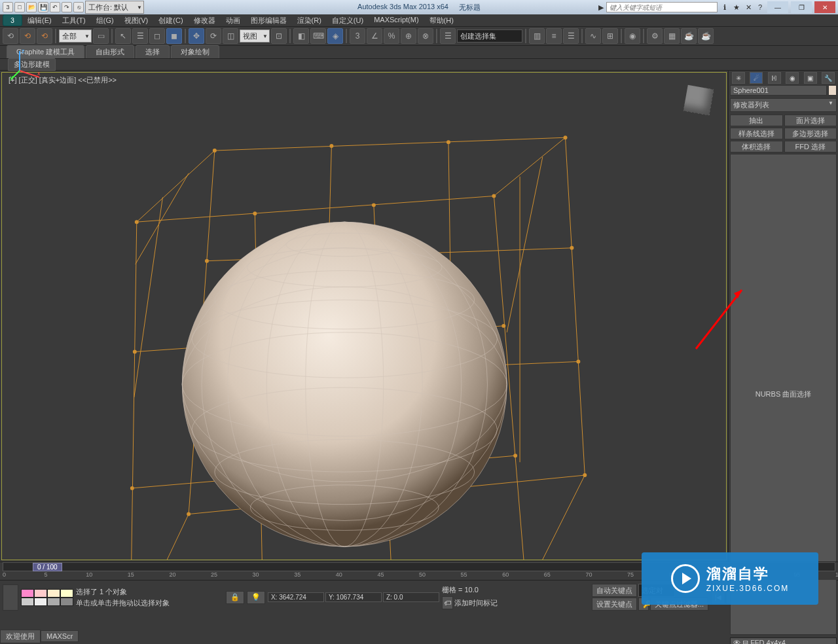  What do you see at coordinates (614, 590) in the screenshot?
I see `auto-key-button: 自动关键点` at bounding box center [614, 590].